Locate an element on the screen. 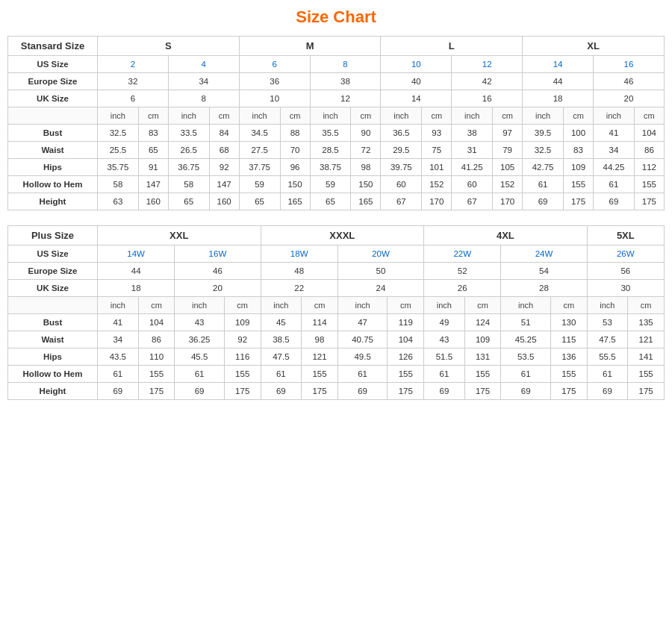 The image size is (672, 641). hollowToHem-value: 150 is located at coordinates (366, 185).